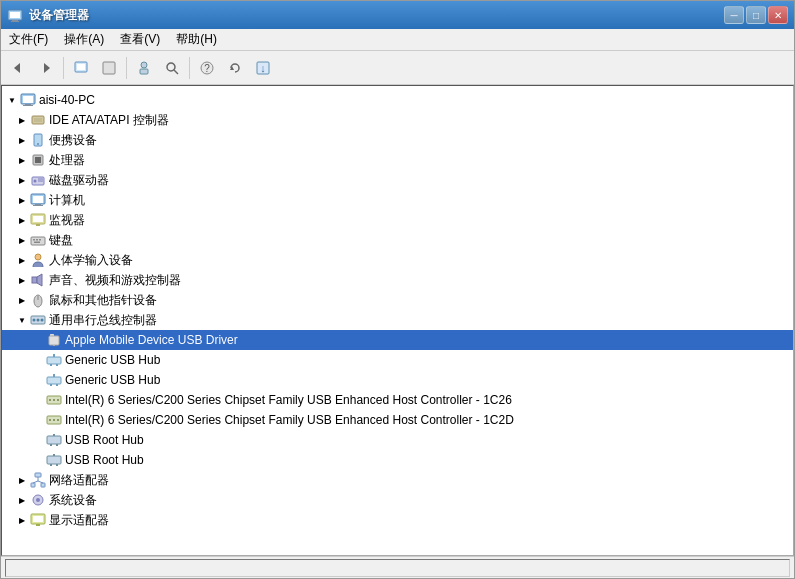  I want to click on portable-expand: ▶, so click(22, 140).